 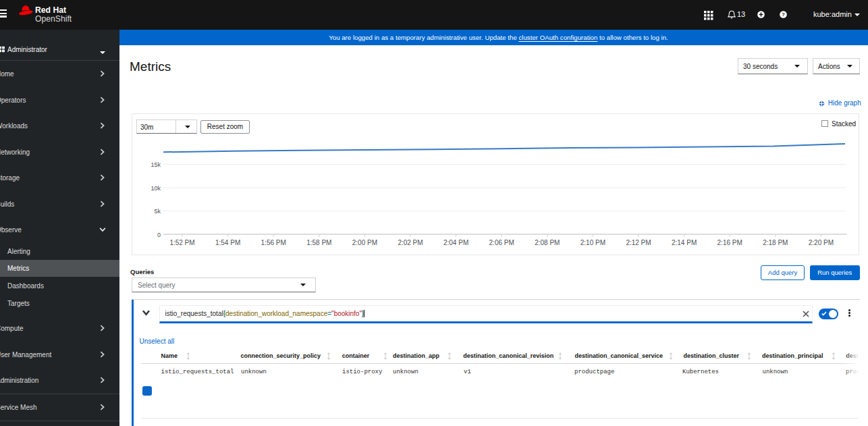 I want to click on svg-text: 2:16 PM, so click(x=730, y=243).